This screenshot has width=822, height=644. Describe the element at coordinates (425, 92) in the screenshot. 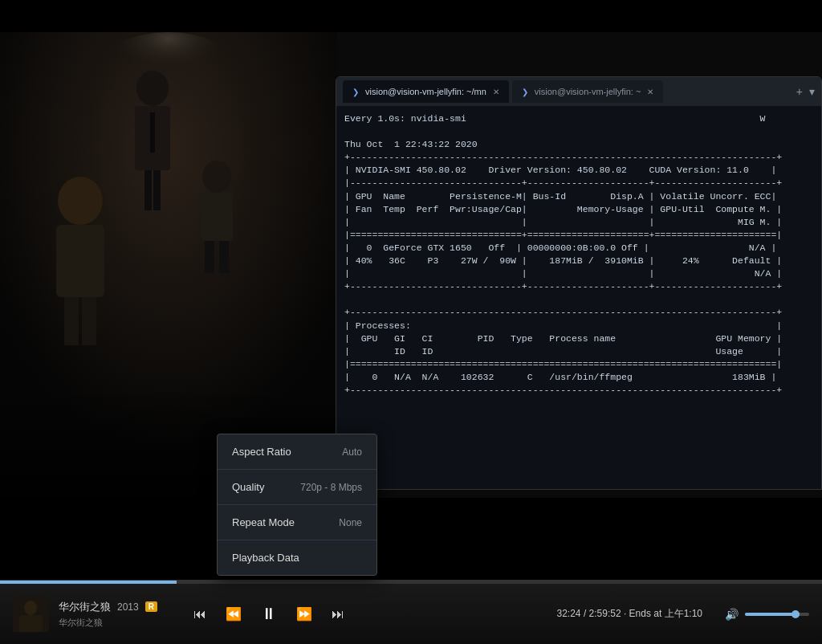

I see `terminal-tab-1-label: vision@vision-vm-jellyfin: ~/mn` at that location.